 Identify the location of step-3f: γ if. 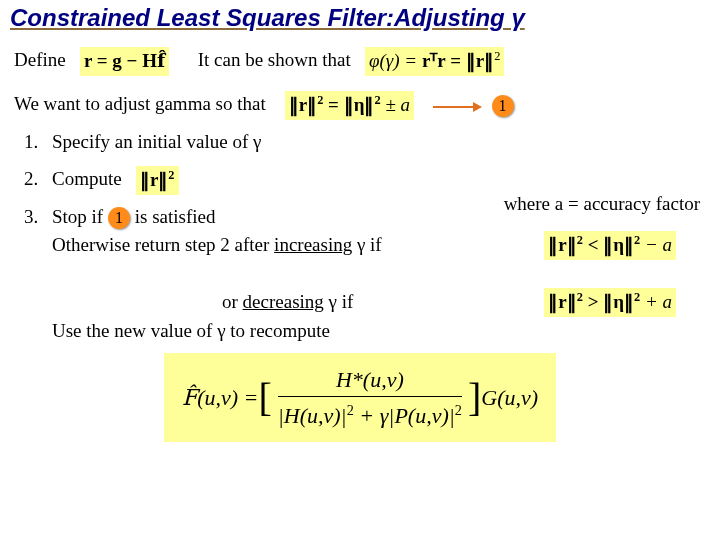
(339, 302).